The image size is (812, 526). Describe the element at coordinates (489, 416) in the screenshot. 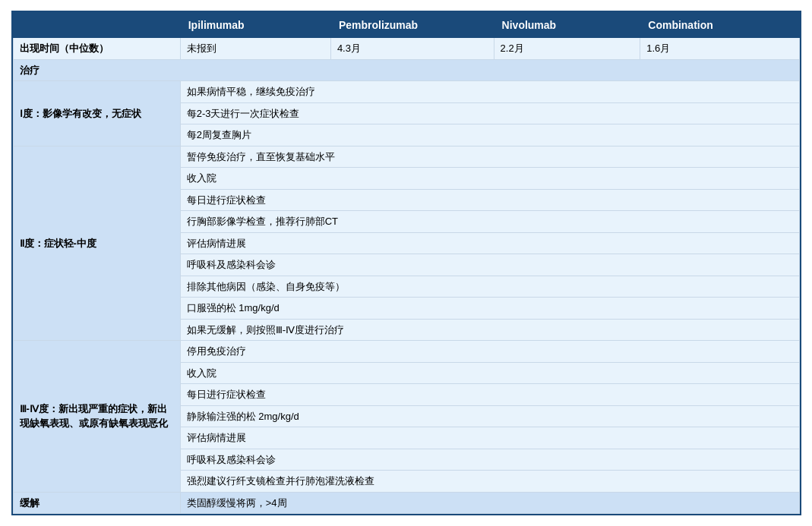

I see `grade34-item-4: 静脉输注强的松 2mg/kg/d` at that location.